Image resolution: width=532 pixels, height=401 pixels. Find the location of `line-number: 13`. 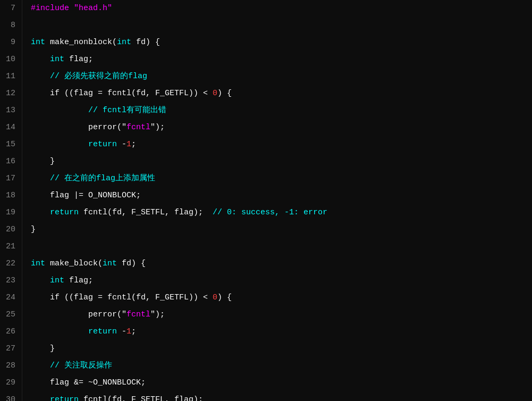

line-number: 13 is located at coordinates (10, 111).